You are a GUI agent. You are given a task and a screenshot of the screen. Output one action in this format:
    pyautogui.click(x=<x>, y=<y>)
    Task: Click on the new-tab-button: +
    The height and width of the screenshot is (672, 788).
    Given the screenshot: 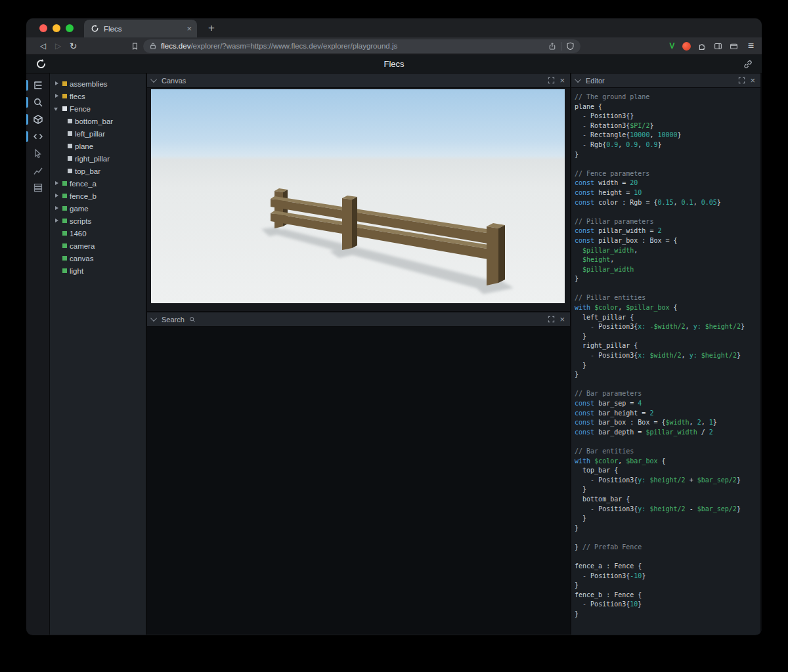 What is the action you would take?
    pyautogui.click(x=211, y=28)
    